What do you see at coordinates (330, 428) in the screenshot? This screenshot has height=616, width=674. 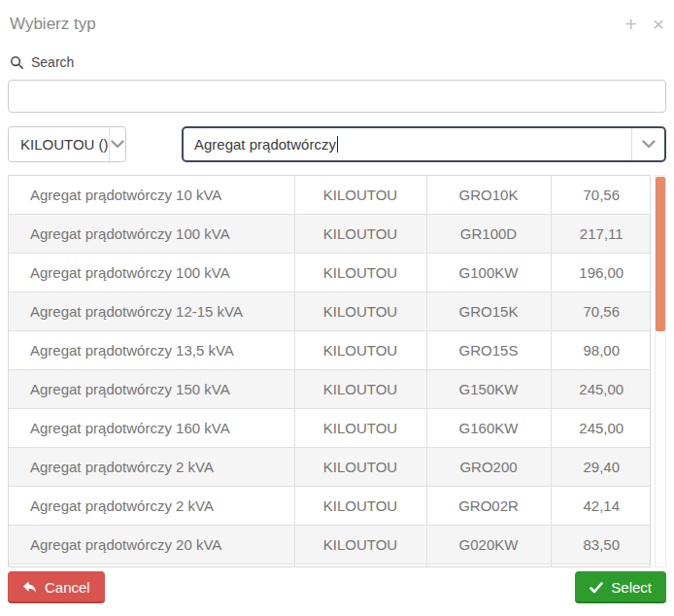 I see `table-row: Agregat prądotwórczy 160 kVAKILOUTOUG160…` at bounding box center [330, 428].